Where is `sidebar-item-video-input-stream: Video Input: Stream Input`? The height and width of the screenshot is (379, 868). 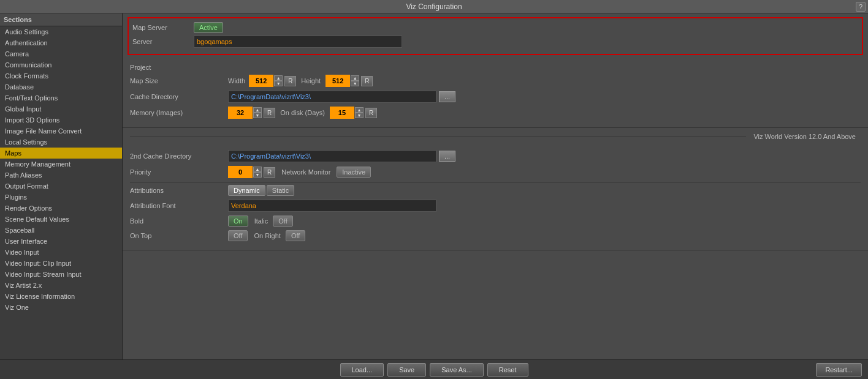 sidebar-item-video-input-stream: Video Input: Stream Input is located at coordinates (61, 274).